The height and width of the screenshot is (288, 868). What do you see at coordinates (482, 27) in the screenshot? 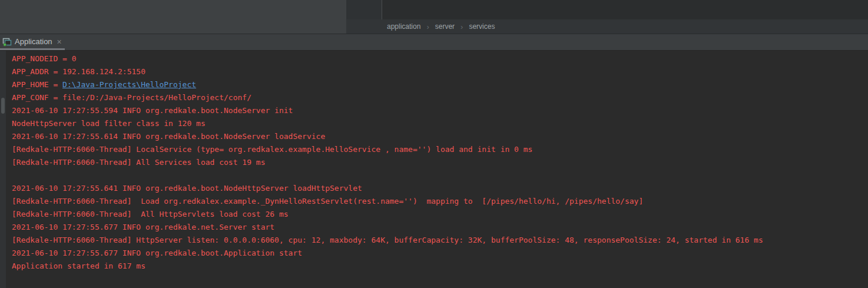
I see `breadcrumb-item-services: services` at bounding box center [482, 27].